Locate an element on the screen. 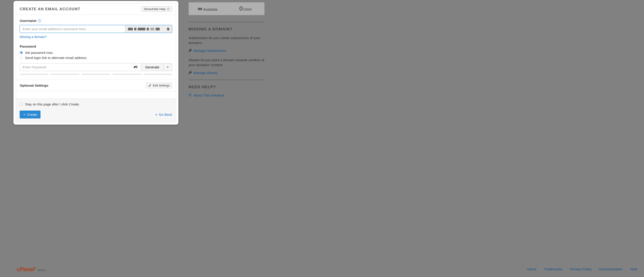 This screenshot has width=644, height=277. side-need-help-title: Need Help? is located at coordinates (226, 87).